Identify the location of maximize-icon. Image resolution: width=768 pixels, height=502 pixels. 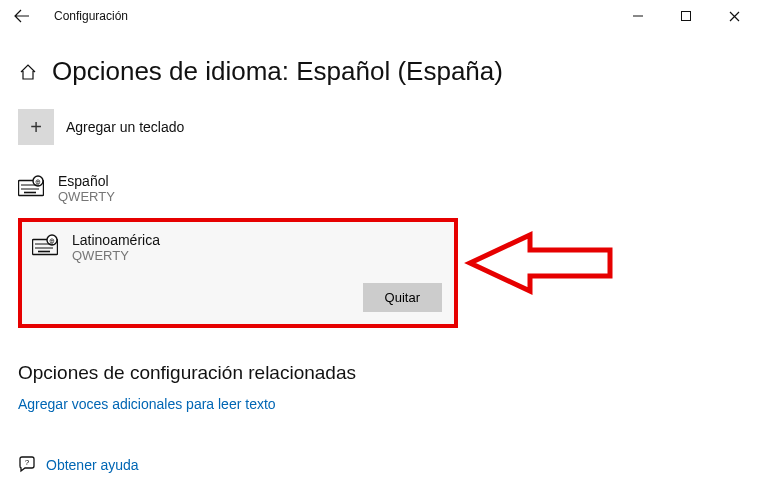
(686, 16).